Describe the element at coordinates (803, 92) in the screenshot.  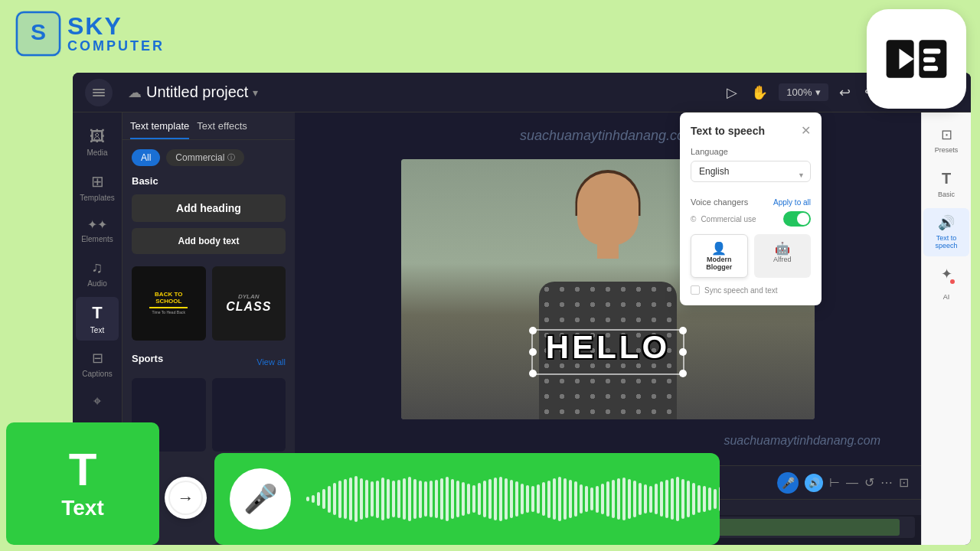
I see `zoom-selector: 100% ▾` at that location.